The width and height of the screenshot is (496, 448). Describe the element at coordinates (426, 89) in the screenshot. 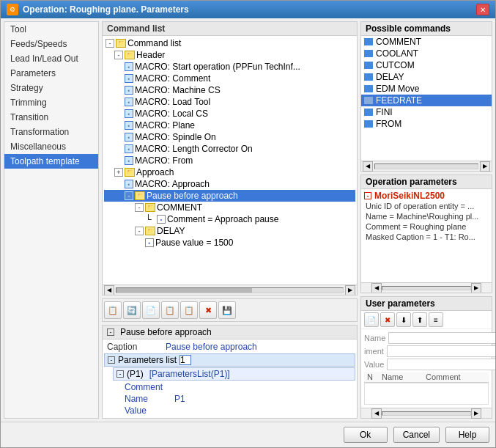

I see `pc-item-edm: EDM Move` at that location.